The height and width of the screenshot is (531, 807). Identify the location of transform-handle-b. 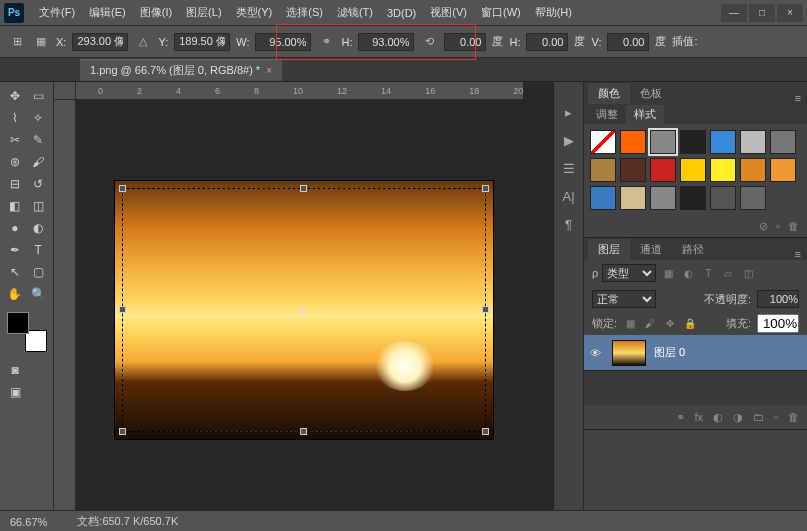
(304, 432).